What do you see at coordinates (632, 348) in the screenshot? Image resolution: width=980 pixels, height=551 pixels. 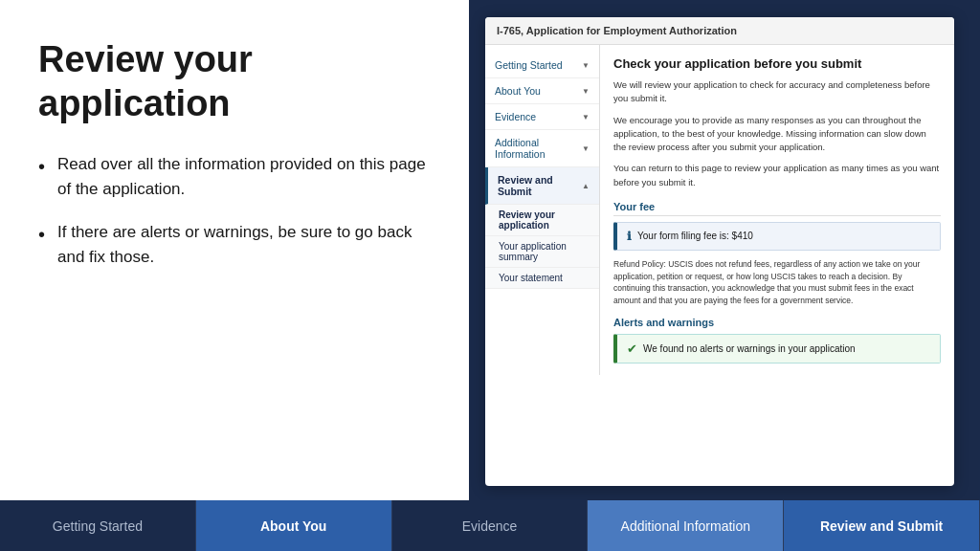 I see `check-icon: ✔` at bounding box center [632, 348].